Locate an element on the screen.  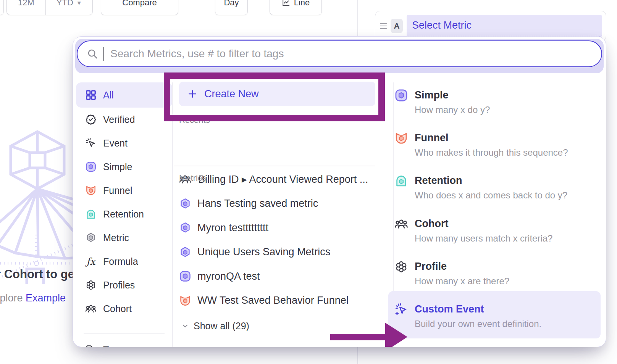
metric-type-cohort: Cohort How many users match x criteria? is located at coordinates (497, 230).